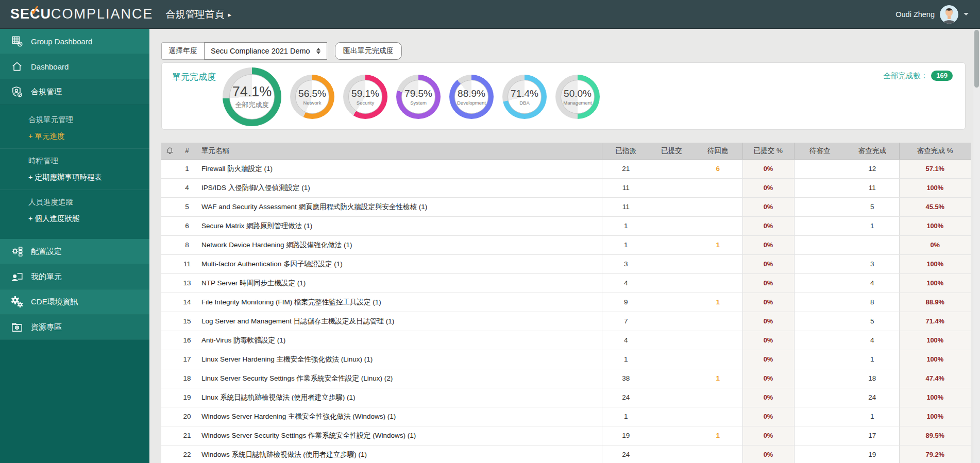 This screenshot has width=980, height=463. Describe the element at coordinates (918, 76) in the screenshot. I see `total-complete: 全部完成數： 169` at that location.